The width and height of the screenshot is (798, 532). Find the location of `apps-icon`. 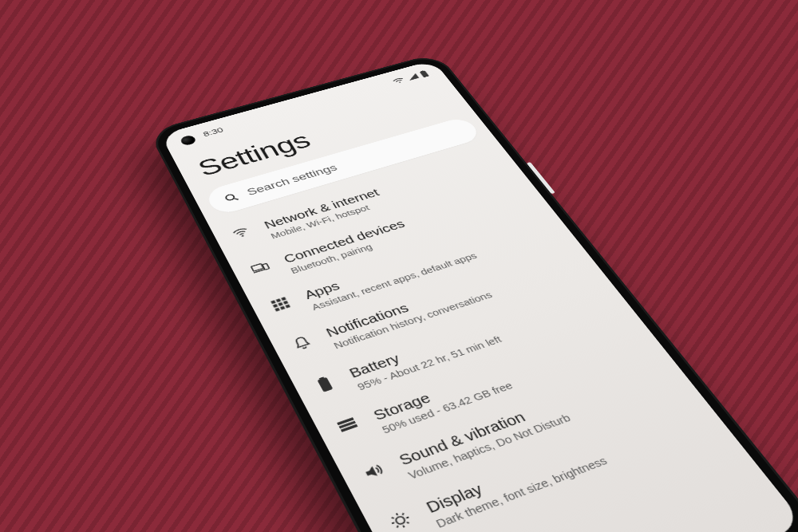

apps-icon is located at coordinates (281, 303).